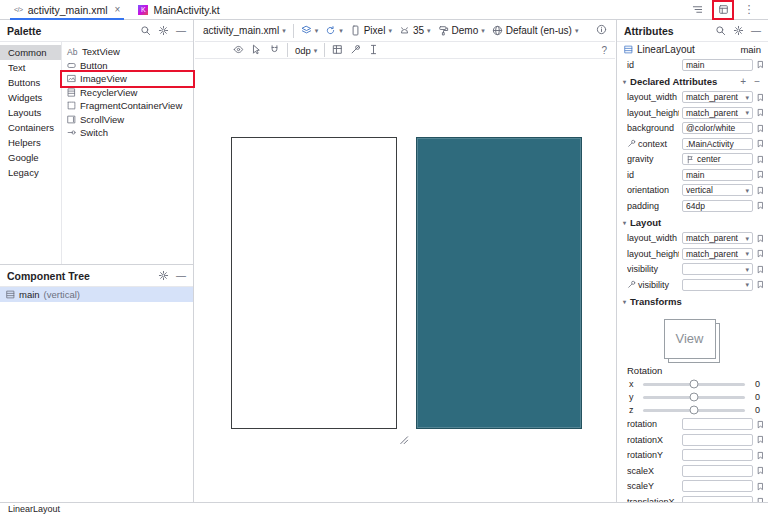 The height and width of the screenshot is (515, 768). What do you see at coordinates (178, 10) in the screenshot?
I see `tab-mainactivity-kt: K MainActivity.kt` at bounding box center [178, 10].